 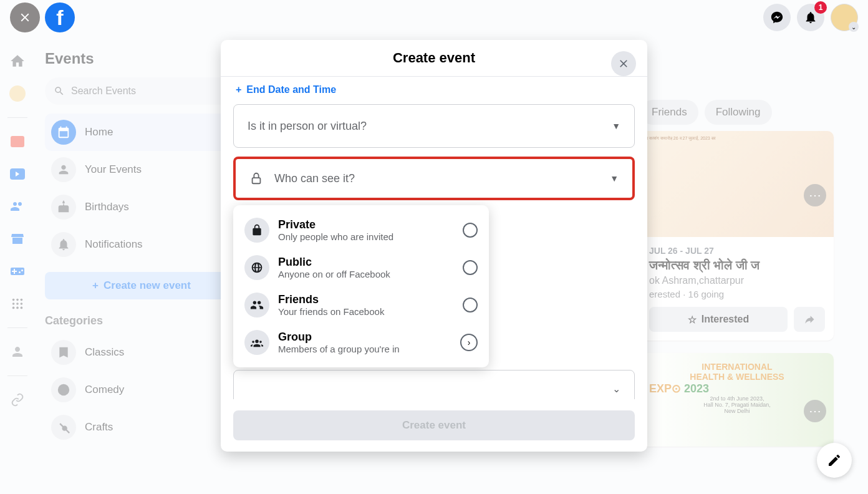 I want to click on smile-icon, so click(x=64, y=390).